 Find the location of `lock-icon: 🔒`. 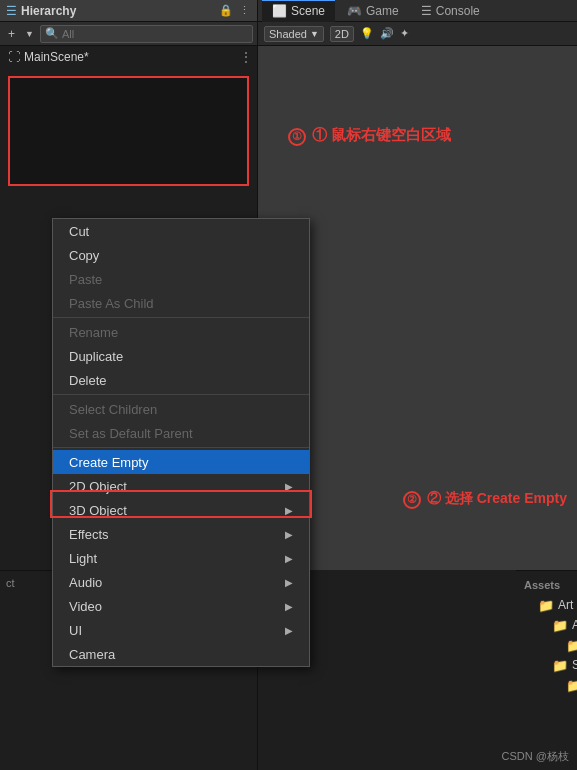

lock-icon: 🔒 is located at coordinates (226, 11).